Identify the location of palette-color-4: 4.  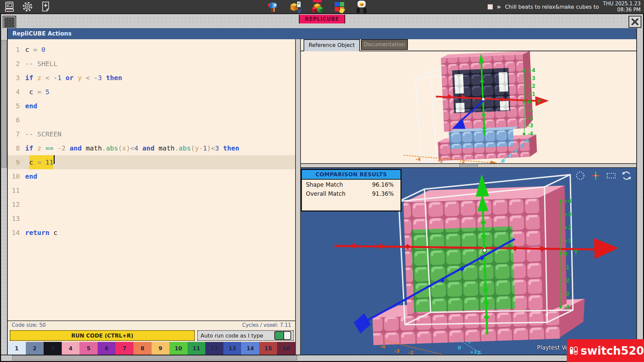
(71, 348).